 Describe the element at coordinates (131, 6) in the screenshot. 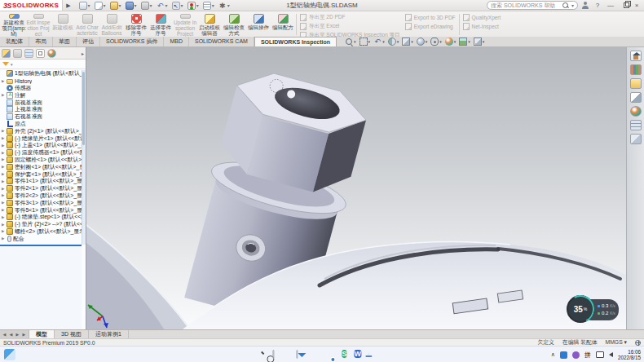

I see `save-icon: ▾` at that location.